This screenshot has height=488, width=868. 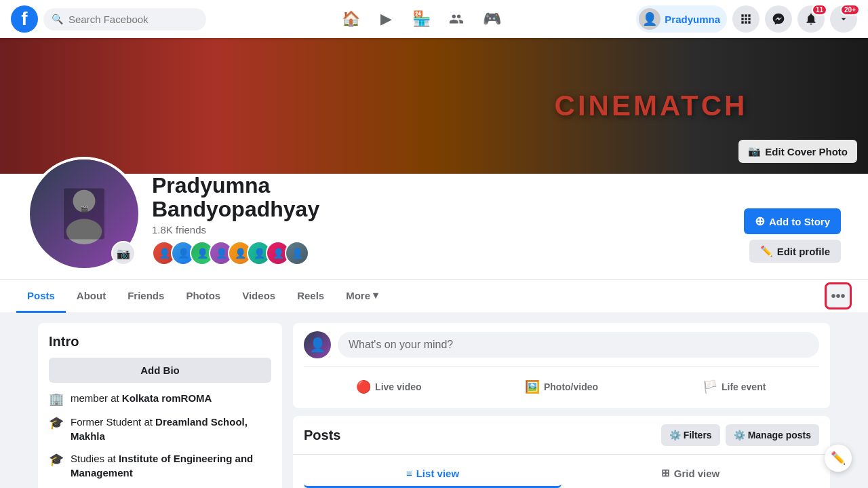 I want to click on search-box: 🔍, so click(x=125, y=19).